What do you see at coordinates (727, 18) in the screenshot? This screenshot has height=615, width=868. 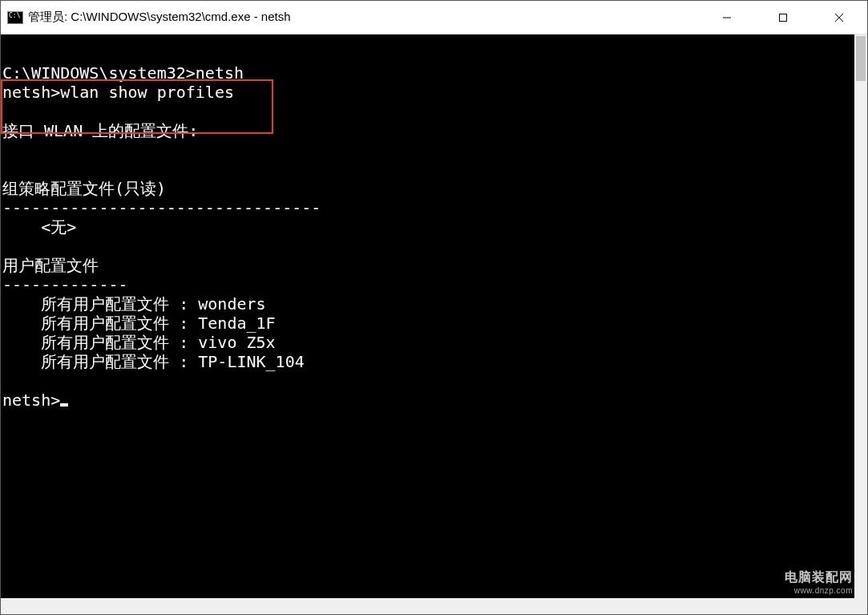 I see `minimize-button` at bounding box center [727, 18].